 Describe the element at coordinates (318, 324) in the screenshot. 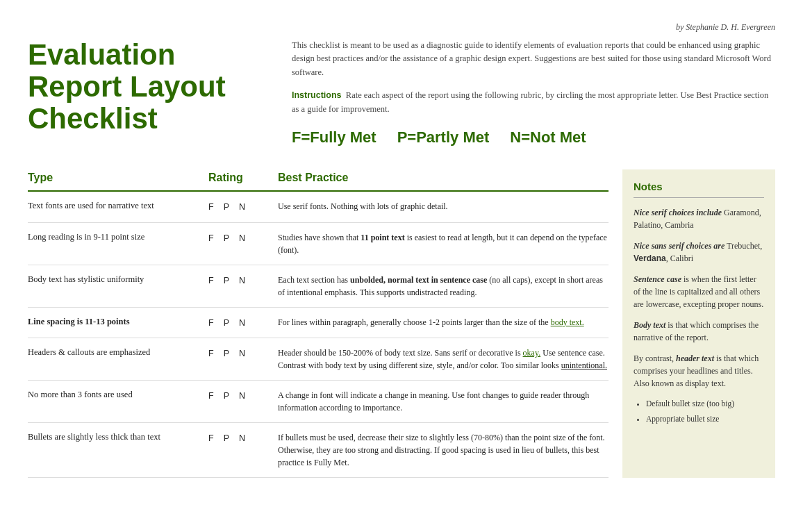

I see `table-row: Line spacing is 11-13 points F P N For l…` at that location.